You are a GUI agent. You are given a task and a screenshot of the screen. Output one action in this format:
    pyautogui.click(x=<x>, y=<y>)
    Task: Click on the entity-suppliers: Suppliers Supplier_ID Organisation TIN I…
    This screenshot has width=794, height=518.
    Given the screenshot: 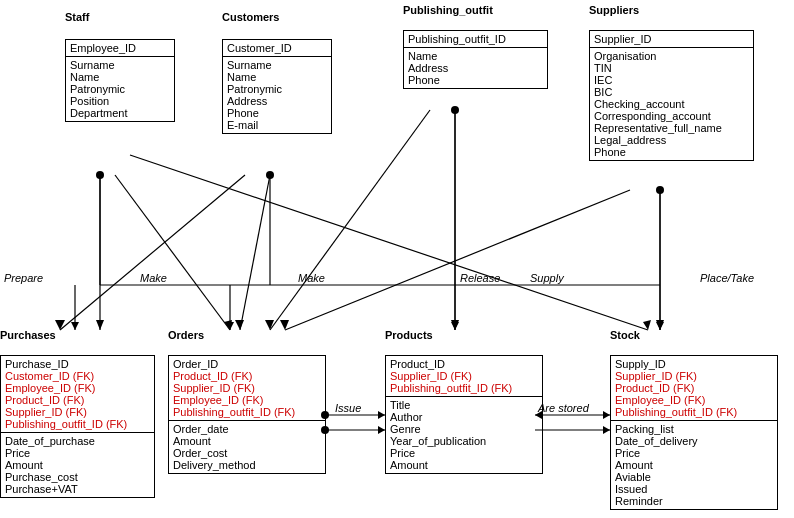 What is the action you would take?
    pyautogui.click(x=672, y=90)
    